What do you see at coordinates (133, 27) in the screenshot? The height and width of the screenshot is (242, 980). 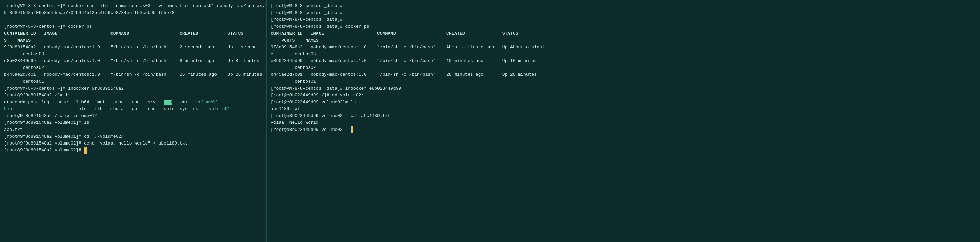 I see `left-line-3: [root@VM-8-8-centos ~]# docker ps` at bounding box center [133, 27].